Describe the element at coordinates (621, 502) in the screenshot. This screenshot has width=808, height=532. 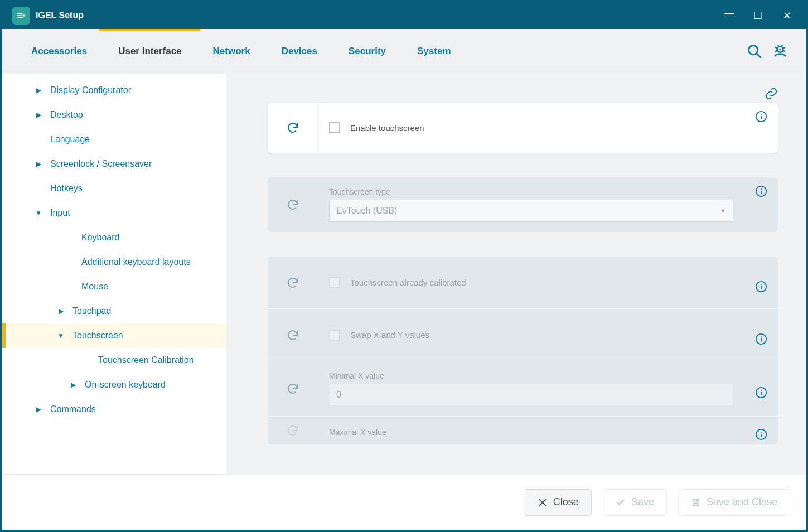
I see `check-icon` at that location.